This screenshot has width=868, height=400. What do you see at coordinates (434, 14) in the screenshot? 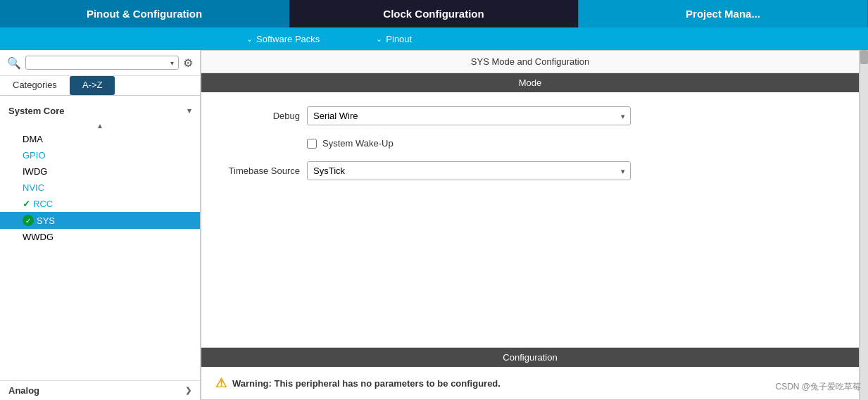
I see `top-navigation: Pinout & Configuration Clock Configurati…` at bounding box center [434, 14].